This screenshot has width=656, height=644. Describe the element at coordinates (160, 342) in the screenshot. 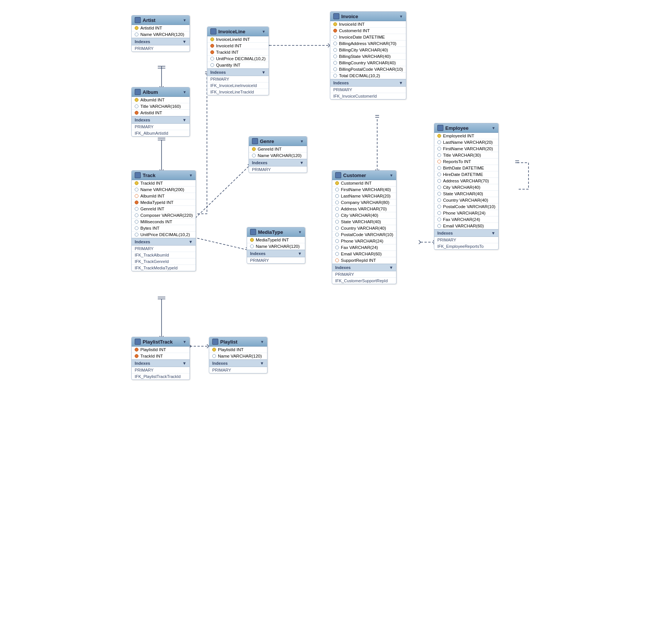

I see `table-header-playlisttrack: PlaylistTrack▼` at that location.